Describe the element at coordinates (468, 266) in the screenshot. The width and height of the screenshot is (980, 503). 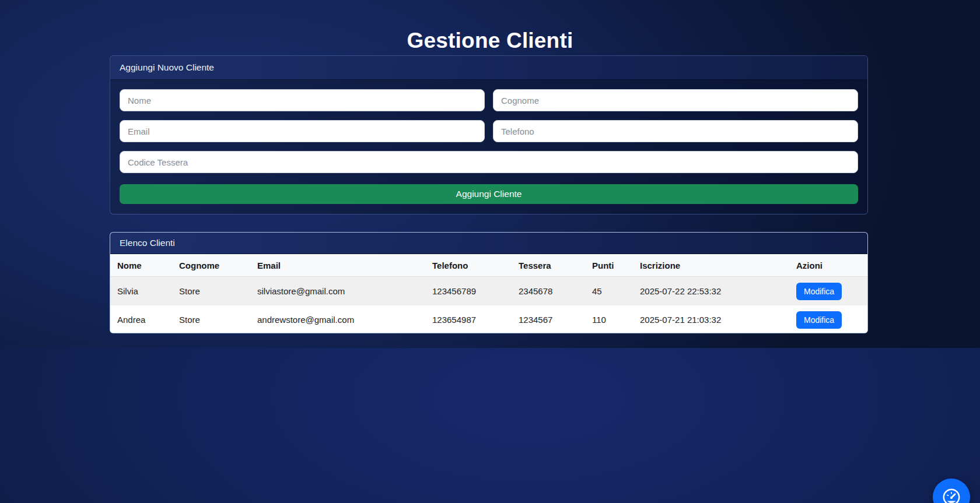
I see `column-header-telefono: Telefono` at that location.